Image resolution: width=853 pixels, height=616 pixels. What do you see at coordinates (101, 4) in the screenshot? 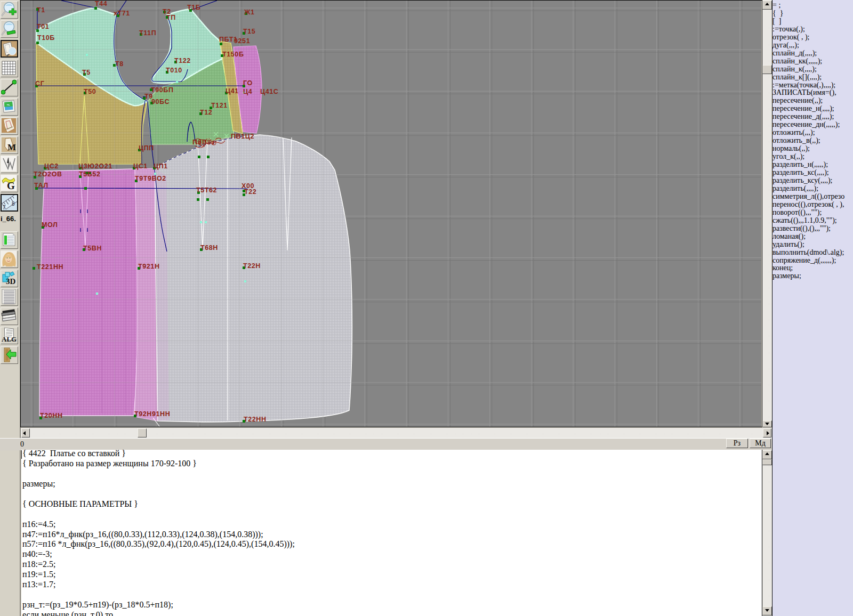
I see `svg-text: Т44` at bounding box center [101, 4].